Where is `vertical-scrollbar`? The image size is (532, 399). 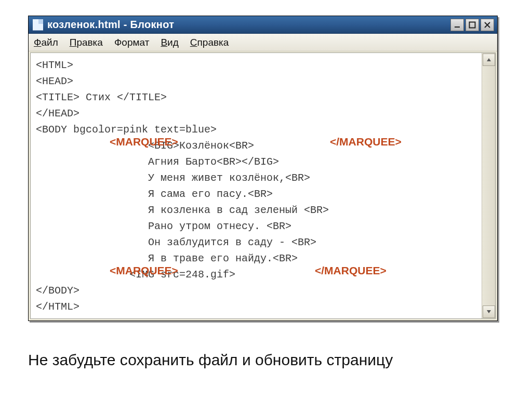
vertical-scrollbar is located at coordinates (488, 186).